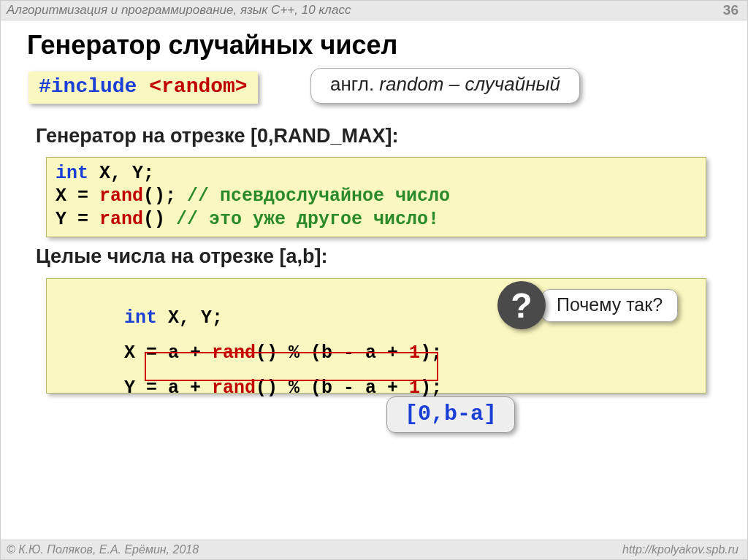  I want to click on code-line: int X, Y;, so click(376, 174).